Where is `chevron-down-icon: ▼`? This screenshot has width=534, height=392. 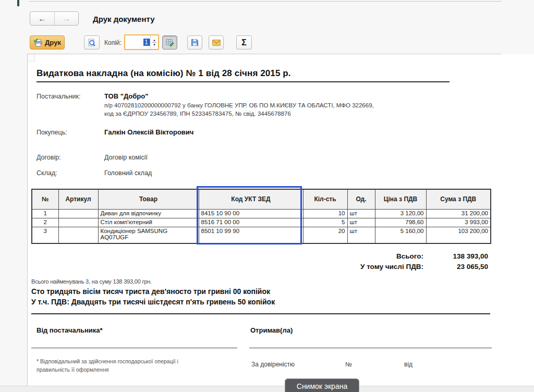
chevron-down-icon: ▼ is located at coordinates (154, 45).